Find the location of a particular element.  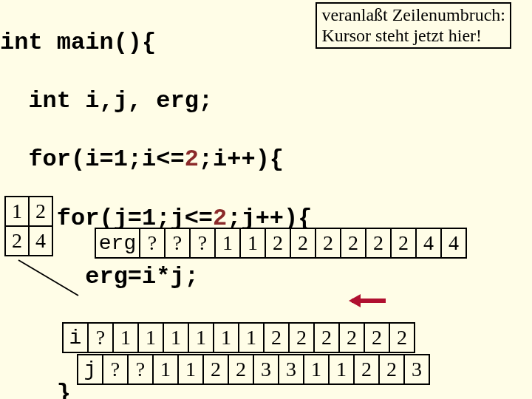

code-l5: erg=i*j; is located at coordinates (99, 276).